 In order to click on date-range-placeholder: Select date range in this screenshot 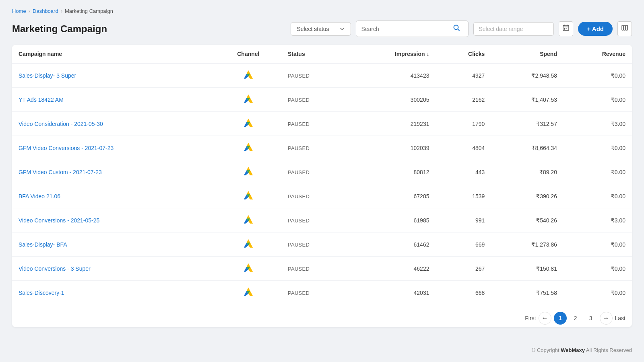, I will do `click(501, 29)`.